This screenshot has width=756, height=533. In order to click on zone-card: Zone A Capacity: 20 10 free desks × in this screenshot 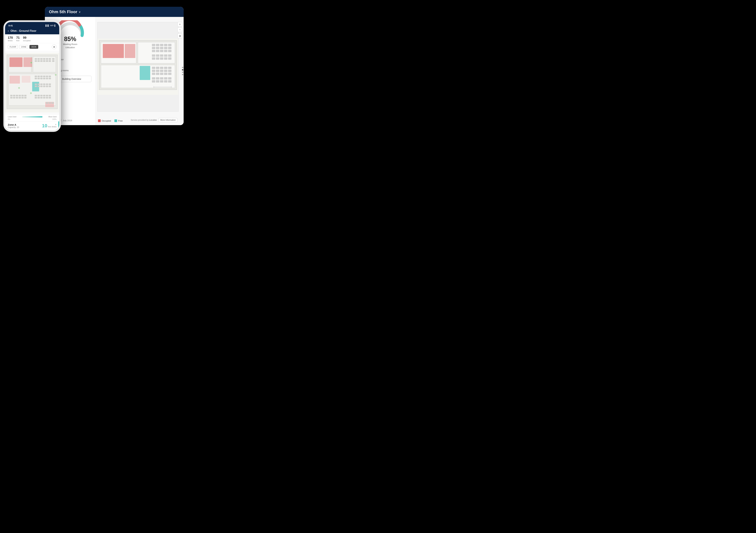, I will do `click(32, 126)`.